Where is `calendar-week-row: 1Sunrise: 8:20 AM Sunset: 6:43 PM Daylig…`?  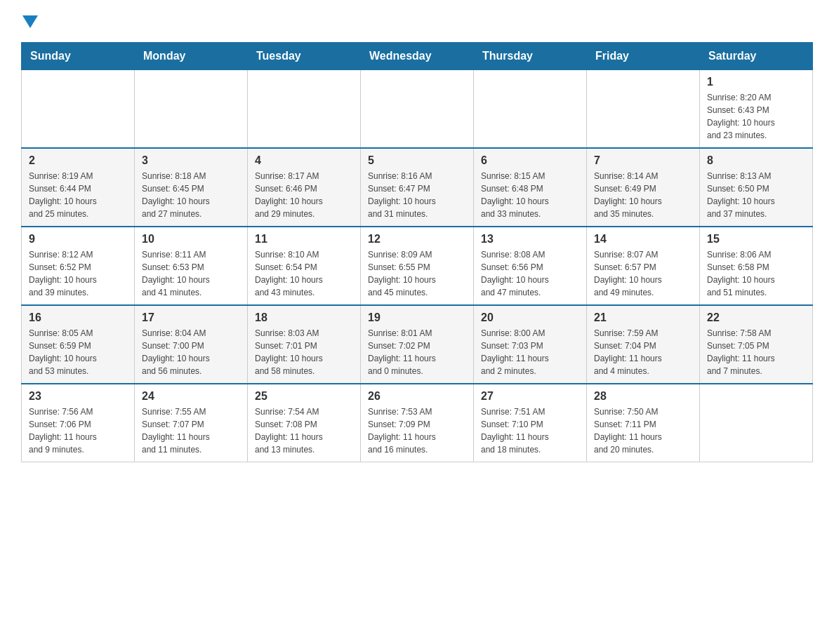 calendar-week-row: 1Sunrise: 8:20 AM Sunset: 6:43 PM Daylig… is located at coordinates (417, 109).